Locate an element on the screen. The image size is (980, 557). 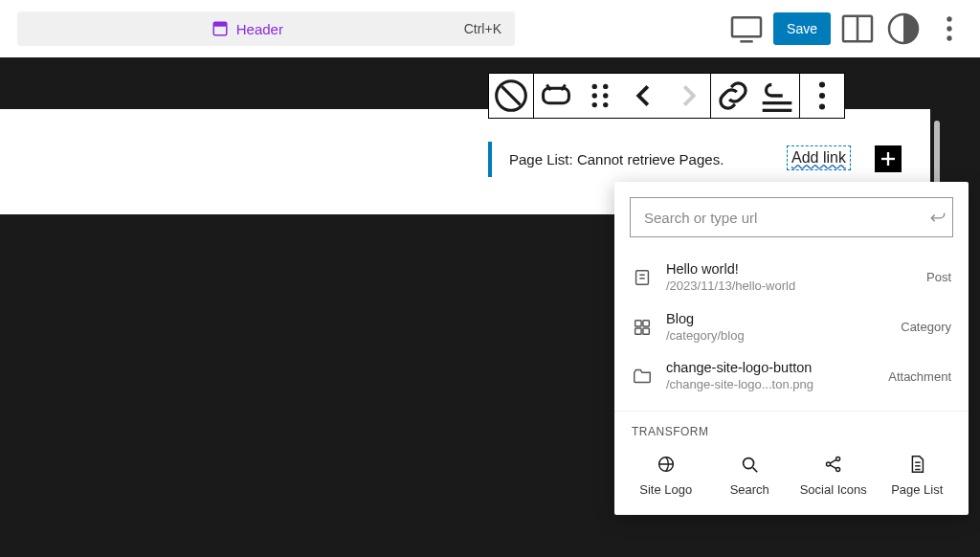
header-icon is located at coordinates (220, 29).